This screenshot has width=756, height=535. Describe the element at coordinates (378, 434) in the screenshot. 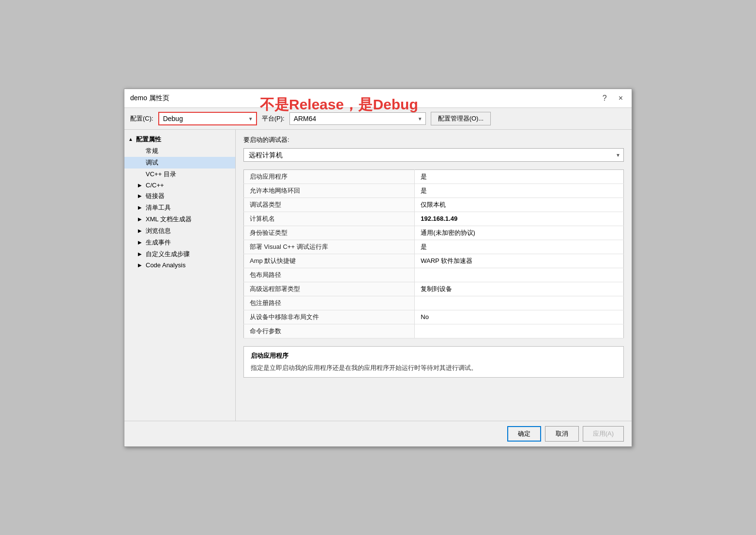

I see `footer: 确定 取消 应用(A)` at that location.